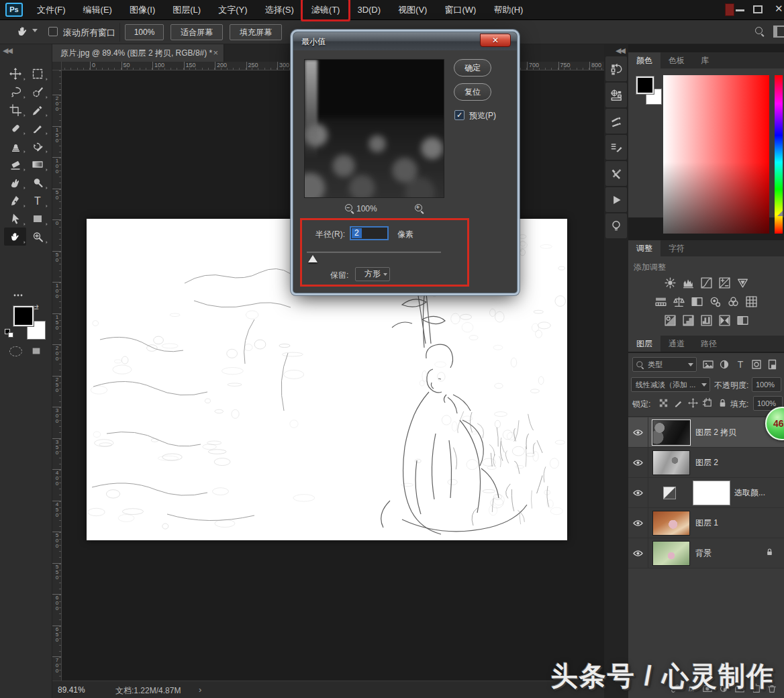 This screenshot has height=698, width=784. Describe the element at coordinates (733, 302) in the screenshot. I see `channel-mixer-adjustment-button` at that location.